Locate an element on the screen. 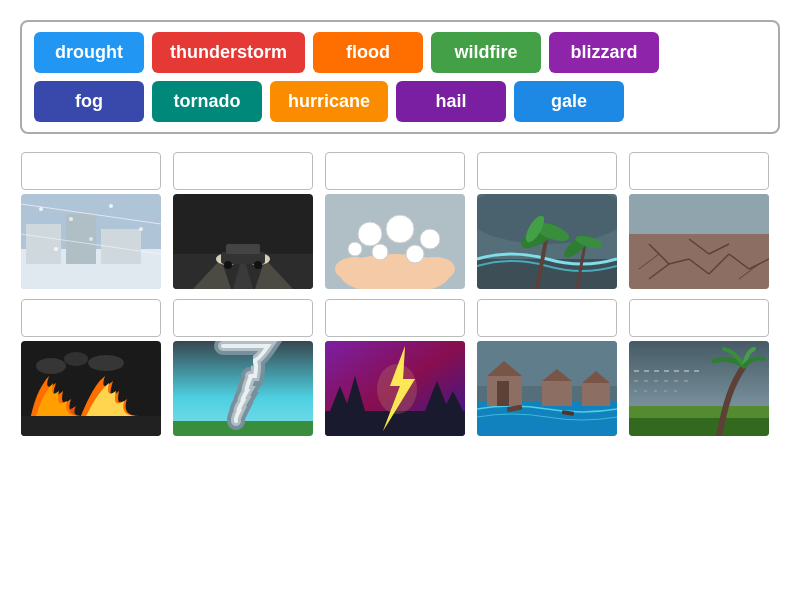 The height and width of the screenshot is (600, 800). answer-box-flood is located at coordinates (547, 318).